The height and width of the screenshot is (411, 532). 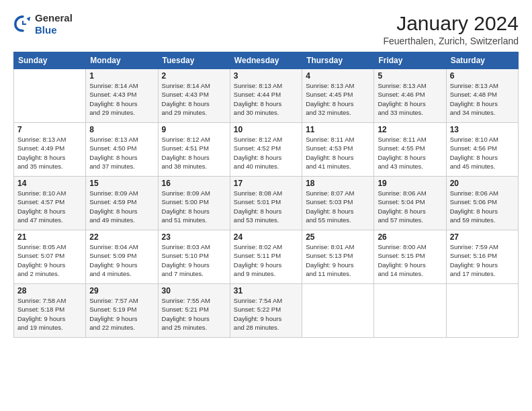 I want to click on day-number: 6, so click(x=482, y=76).